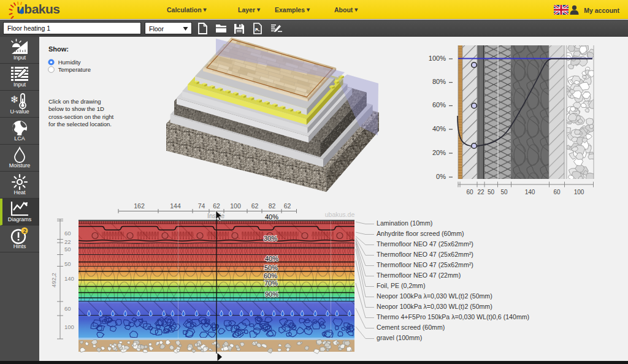 This screenshot has height=364, width=628. Describe the element at coordinates (270, 238) in the screenshot. I see `svg-text: 30%` at that location.